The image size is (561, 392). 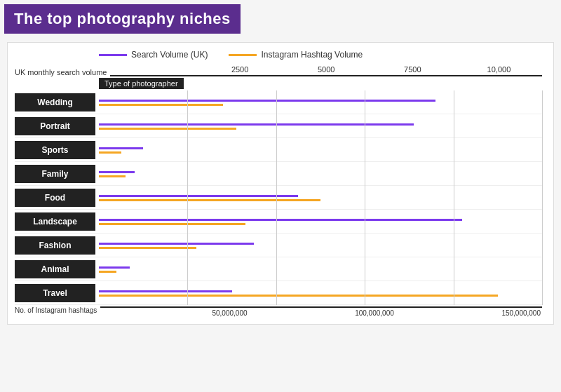 What do you see at coordinates (320, 198) in the screenshot?
I see `bar-area-food` at bounding box center [320, 198].